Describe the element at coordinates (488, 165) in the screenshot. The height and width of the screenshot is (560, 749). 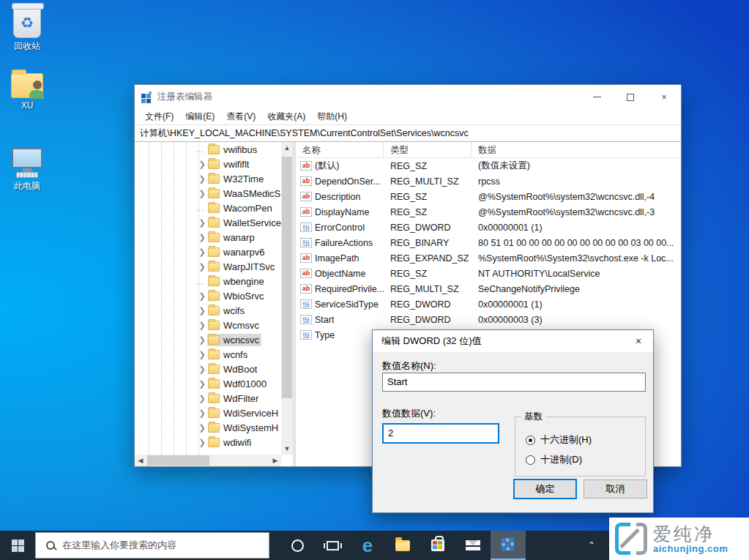
I see `value-row-(): ab(默认)REG_SZ(数值未设置)` at that location.